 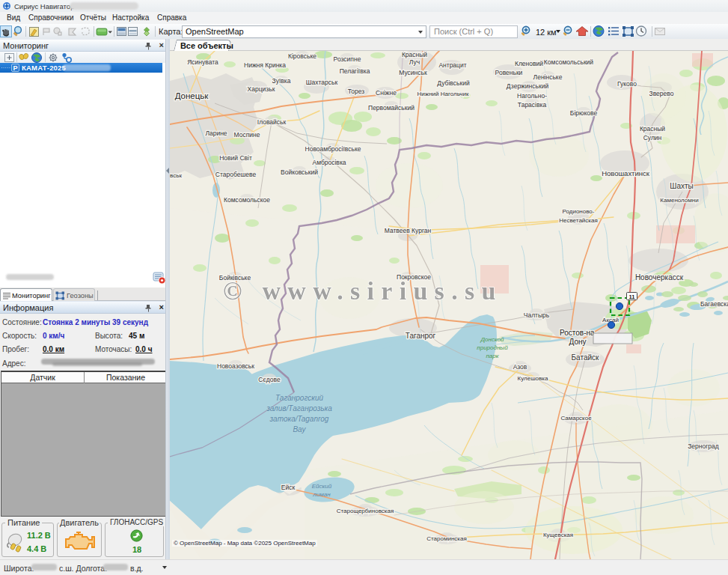 What do you see at coordinates (521, 367) in the screenshot?
I see `svg-text: Азов` at bounding box center [521, 367].